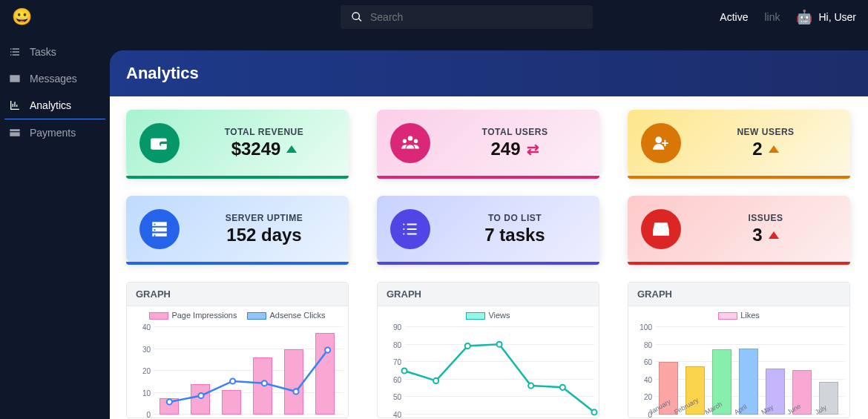 This screenshot has width=868, height=419. Describe the element at coordinates (739, 143) in the screenshot. I see `card-new-users: NEW USERS 2` at that location.